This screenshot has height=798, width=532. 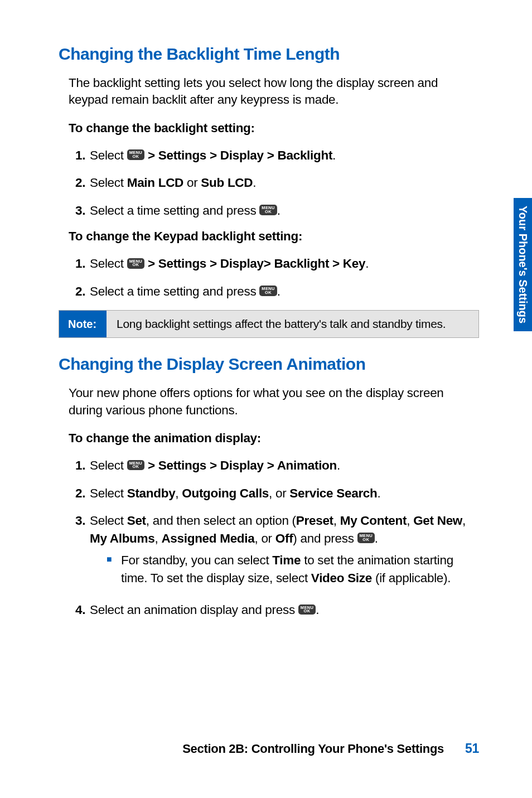 I want to click on footer-section-title: Section 2B: Controlling Your Phone's Set…, so click(x=313, y=749).